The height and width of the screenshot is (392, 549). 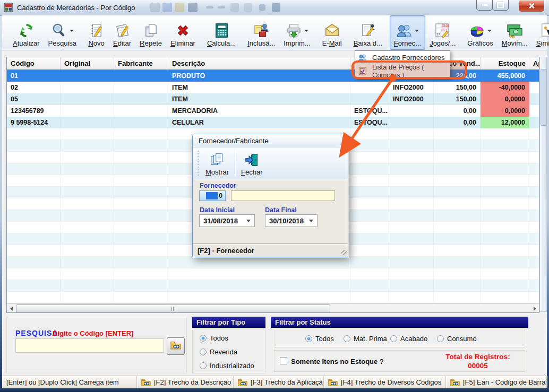 I want to click on dialog-title: Fornecedor/Fabricante, so click(x=270, y=141).